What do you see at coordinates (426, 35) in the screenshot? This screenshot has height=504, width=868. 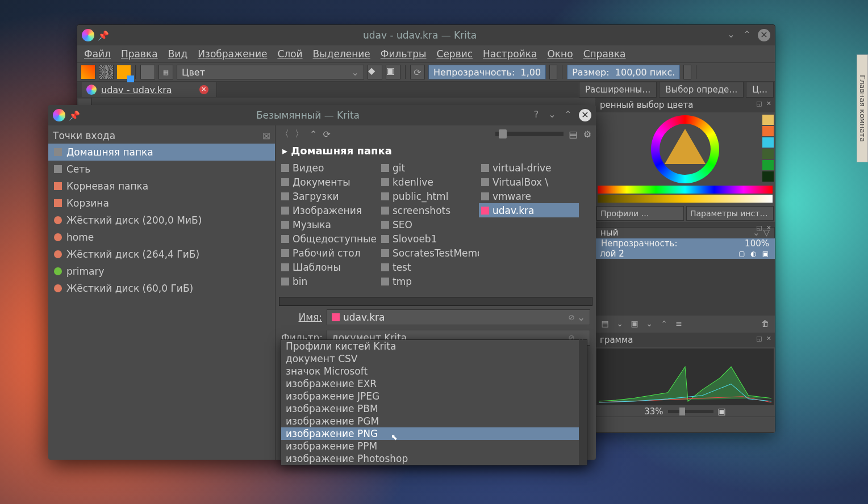 I see `main-titlebar: 📌 udav - udav.kra — Krita ⌄ ⌃ ✕` at bounding box center [426, 35].